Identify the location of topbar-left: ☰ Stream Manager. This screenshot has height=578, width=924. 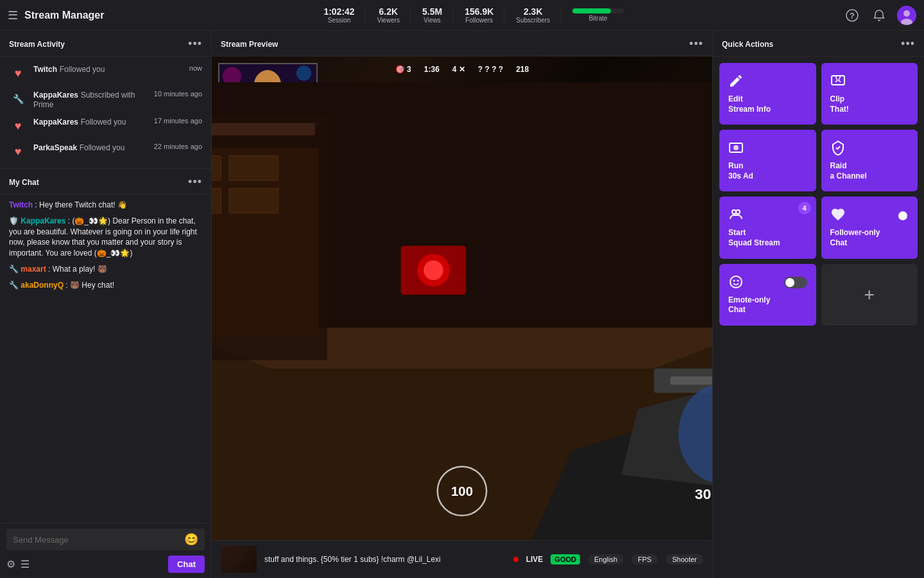
(56, 15).